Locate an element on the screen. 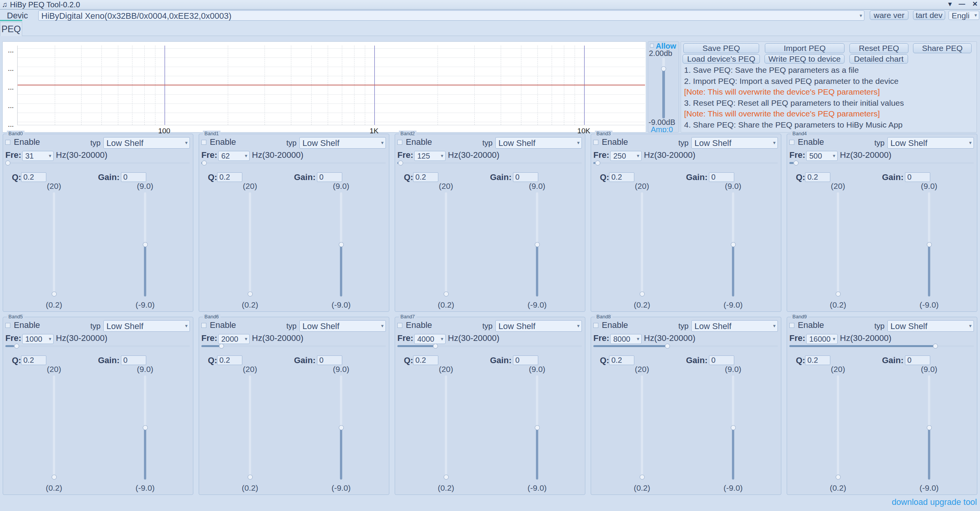 The image size is (980, 511). frequency-select: 4000 ▾ is located at coordinates (430, 339).